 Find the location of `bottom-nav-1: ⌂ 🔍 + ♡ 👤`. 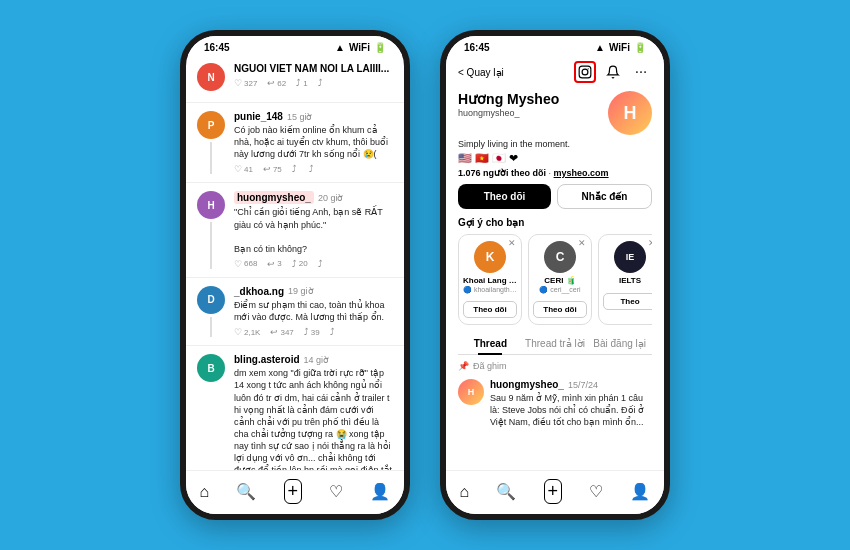

bottom-nav-1: ⌂ 🔍 + ♡ 👤 is located at coordinates (295, 492).